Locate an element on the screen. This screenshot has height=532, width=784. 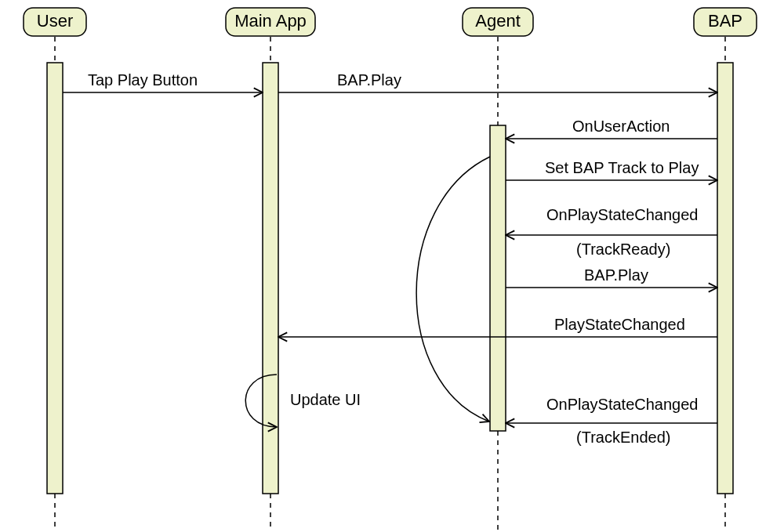
activation-agent is located at coordinates (498, 278).